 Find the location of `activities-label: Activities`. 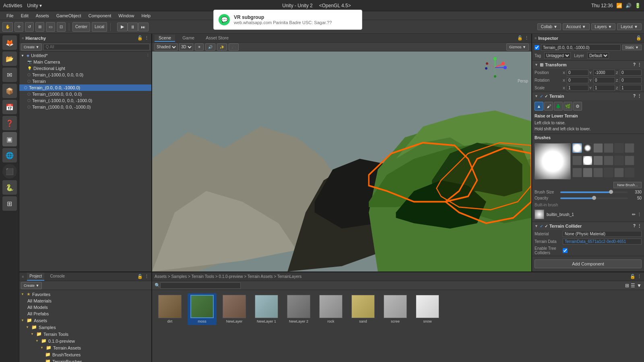

activities-label: Activities is located at coordinates (13, 6).